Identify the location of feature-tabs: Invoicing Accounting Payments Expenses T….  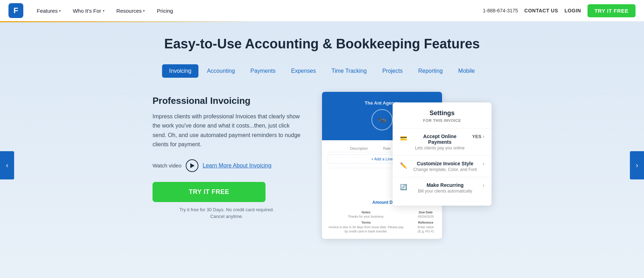
(322, 71).